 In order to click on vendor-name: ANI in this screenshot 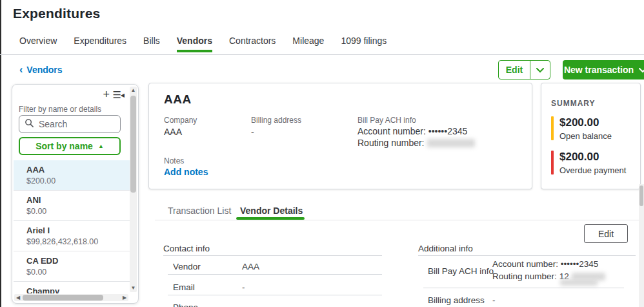, I will do `click(76, 200)`.